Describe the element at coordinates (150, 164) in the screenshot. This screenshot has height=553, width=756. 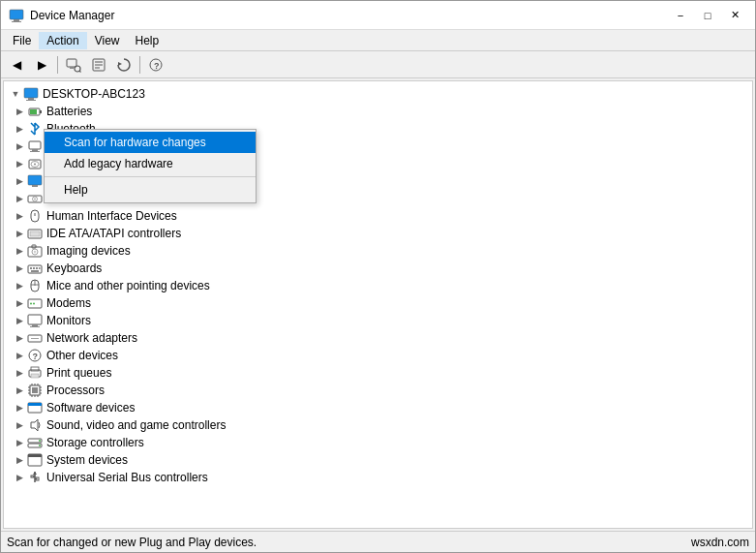
I see `menu-add-legacy: Add legacy hardware` at that location.